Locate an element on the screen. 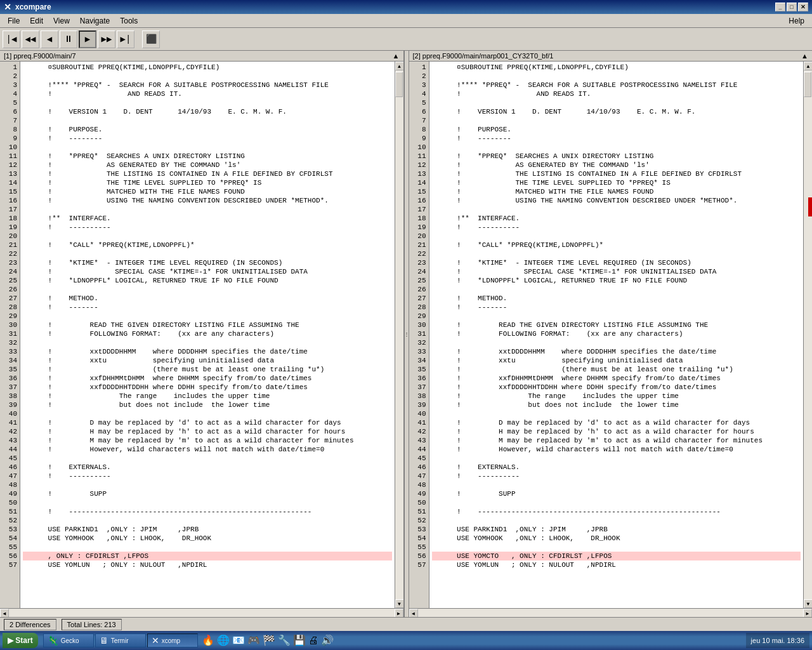  tray-icon-3: 📧 is located at coordinates (239, 640).